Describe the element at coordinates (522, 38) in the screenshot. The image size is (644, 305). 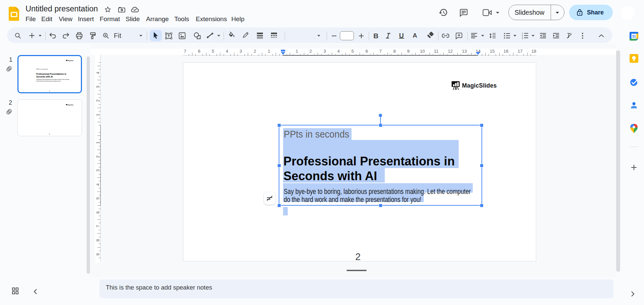
I see `svg-text: 3` at that location.